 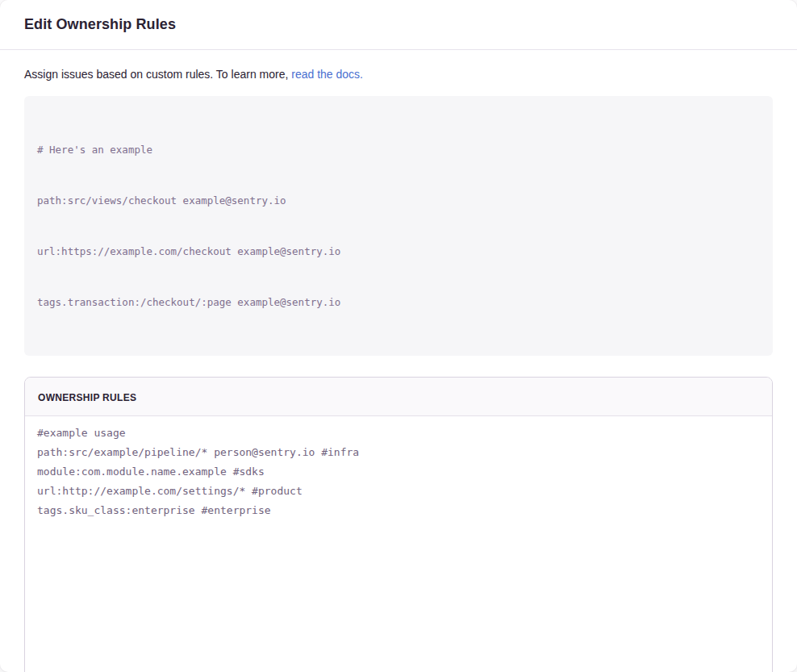 What do you see at coordinates (398, 200) in the screenshot?
I see `example-code-line: path:src/views/checkout example@sentry.i…` at bounding box center [398, 200].